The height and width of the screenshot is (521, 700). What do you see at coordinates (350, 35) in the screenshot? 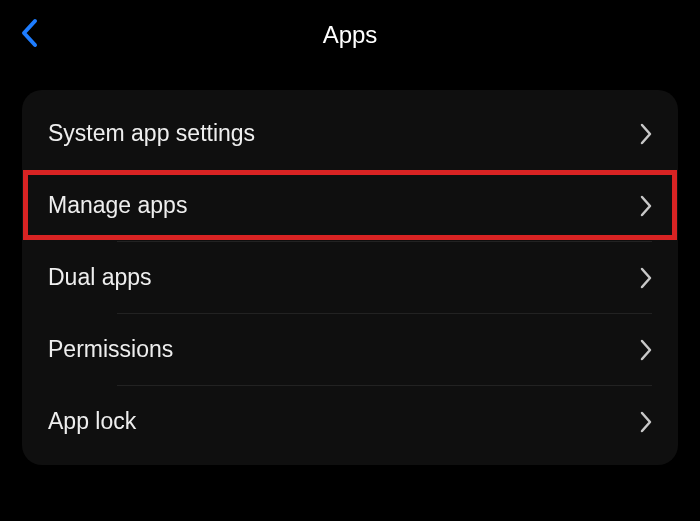
I see `header-bar: Apps` at bounding box center [350, 35].